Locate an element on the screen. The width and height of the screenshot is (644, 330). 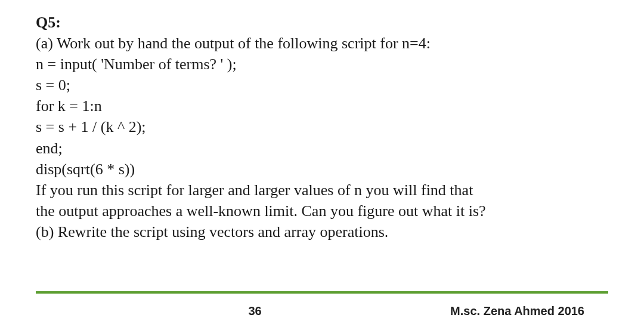
code-line-1: n = input( 'Number of terms? ' ); is located at coordinates (322, 64).